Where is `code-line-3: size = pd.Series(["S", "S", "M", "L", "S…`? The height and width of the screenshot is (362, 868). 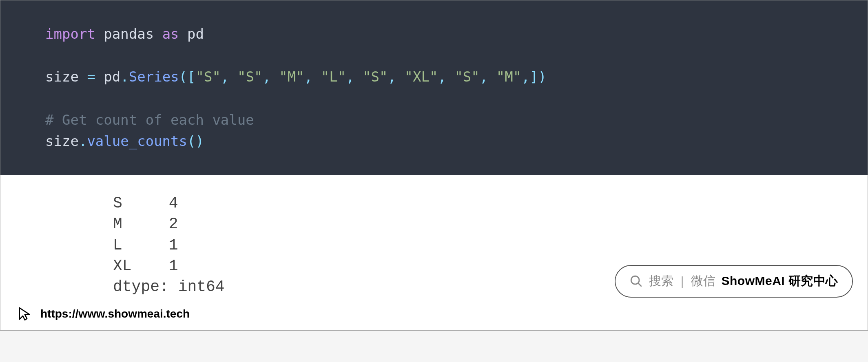
code-line-3: size = pd.Series(["S", "S", "M", "L", "S… is located at coordinates (296, 77).